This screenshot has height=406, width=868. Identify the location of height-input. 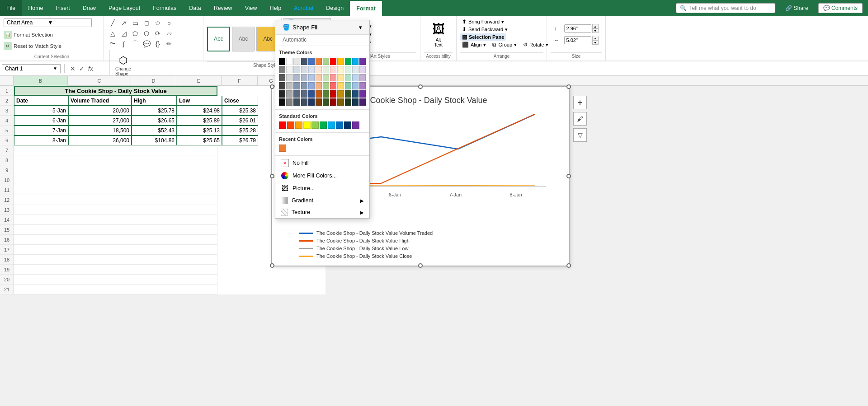
(578, 28).